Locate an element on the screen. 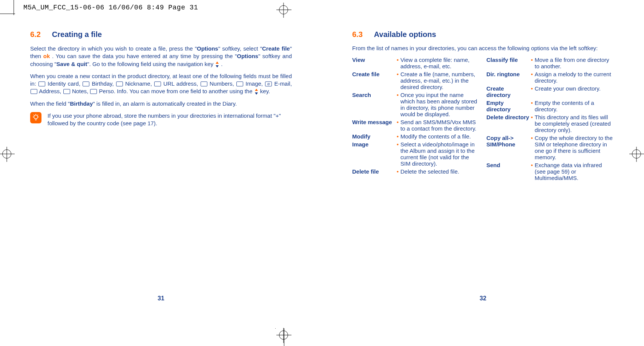  option-term: Create directory is located at coordinates (509, 92).